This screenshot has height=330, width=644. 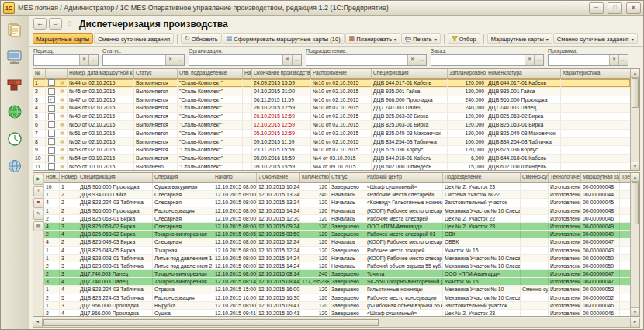 What do you see at coordinates (524, 74) in the screenshot?
I see `route-column-header: Номенклатура` at bounding box center [524, 74].